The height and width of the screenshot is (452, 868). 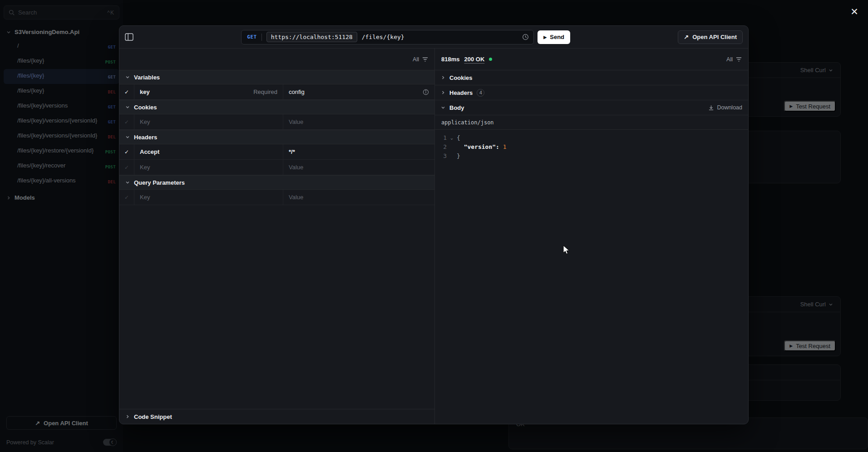 What do you see at coordinates (277, 417) in the screenshot?
I see `section-code-snippet: Code Snippet` at bounding box center [277, 417].